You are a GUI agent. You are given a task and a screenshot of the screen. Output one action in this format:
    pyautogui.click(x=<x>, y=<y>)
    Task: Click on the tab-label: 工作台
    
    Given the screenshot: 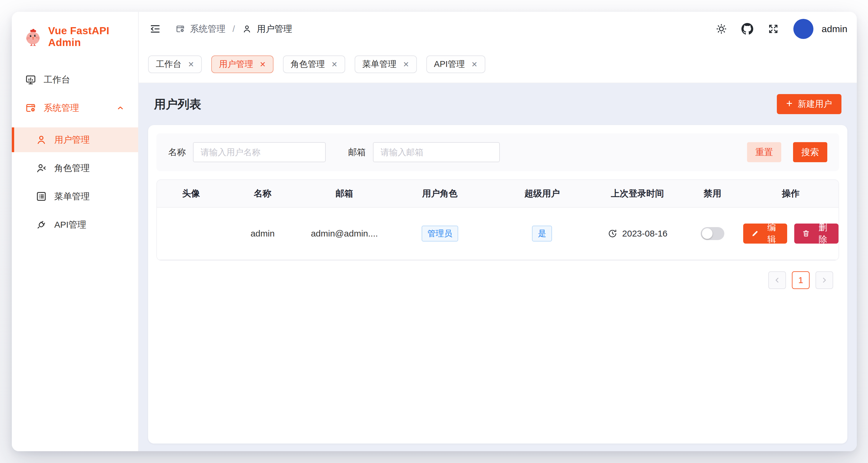 What is the action you would take?
    pyautogui.click(x=168, y=64)
    